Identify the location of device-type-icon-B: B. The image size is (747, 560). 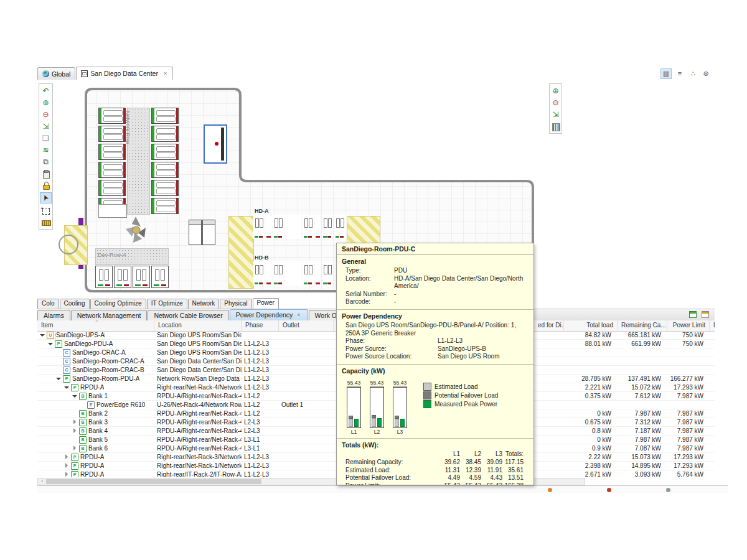
(83, 396).